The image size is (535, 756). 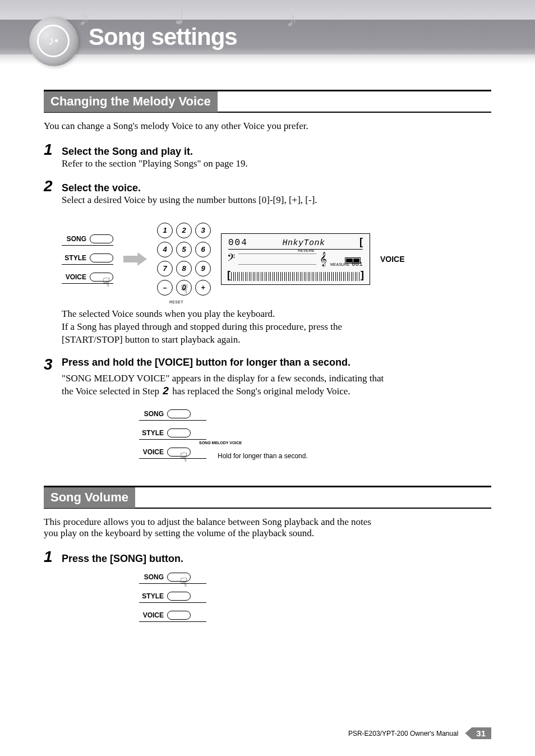 I want to click on song-button: ☟, so click(x=179, y=577).